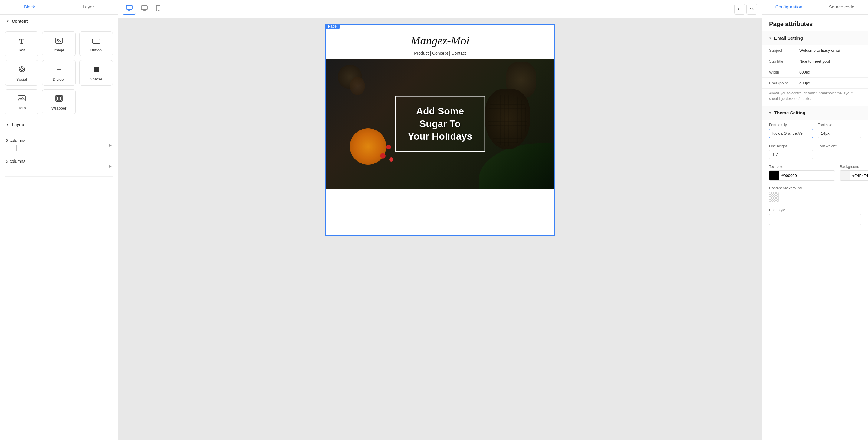 Image resolution: width=868 pixels, height=440 pixels. I want to click on layout-3col-arrow: ▶, so click(110, 166).